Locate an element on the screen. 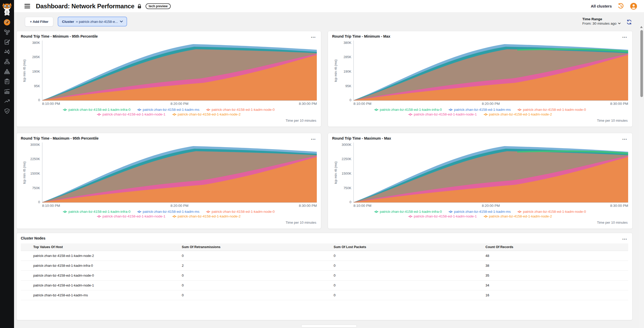 Image resolution: width=644 pixels, height=328 pixels. time-range-block: Time Range From: 30 minutes ago is located at coordinates (601, 21).